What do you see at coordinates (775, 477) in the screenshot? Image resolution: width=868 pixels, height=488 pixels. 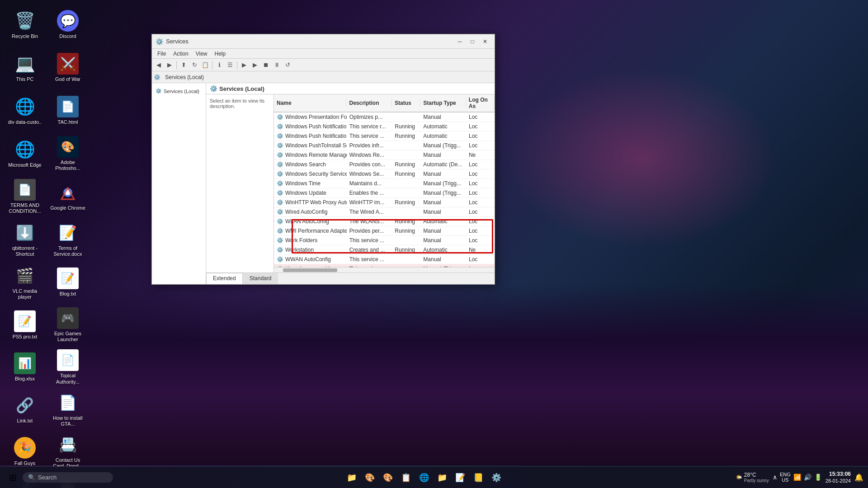 I see `chevron-up-icon: ∧` at bounding box center [775, 477].